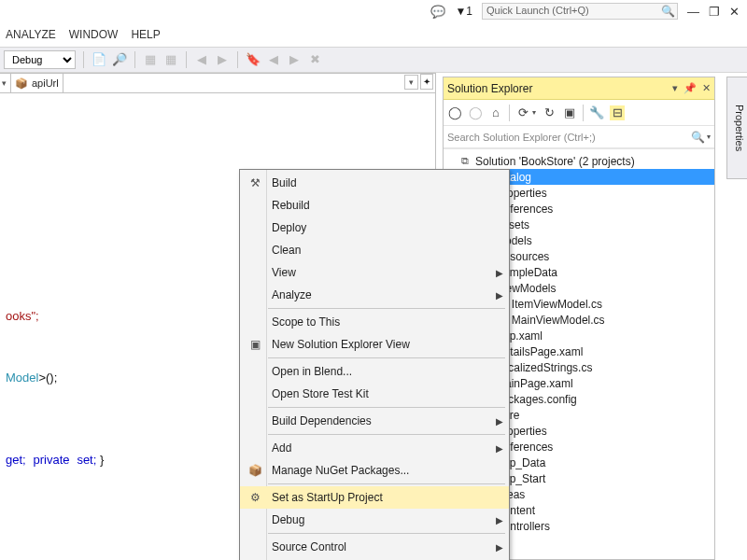 The width and height of the screenshot is (747, 560). I want to click on config-dropdown: Debug, so click(39, 60).